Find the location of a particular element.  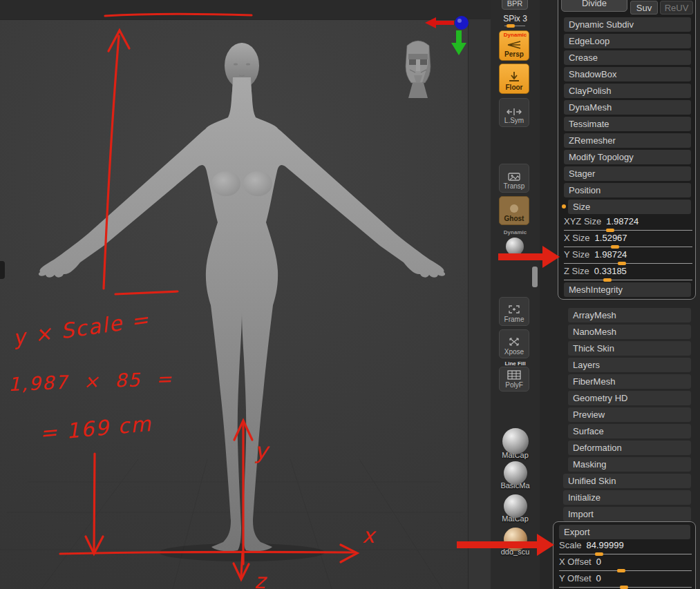

subpalette-layers: Layers is located at coordinates (630, 365).